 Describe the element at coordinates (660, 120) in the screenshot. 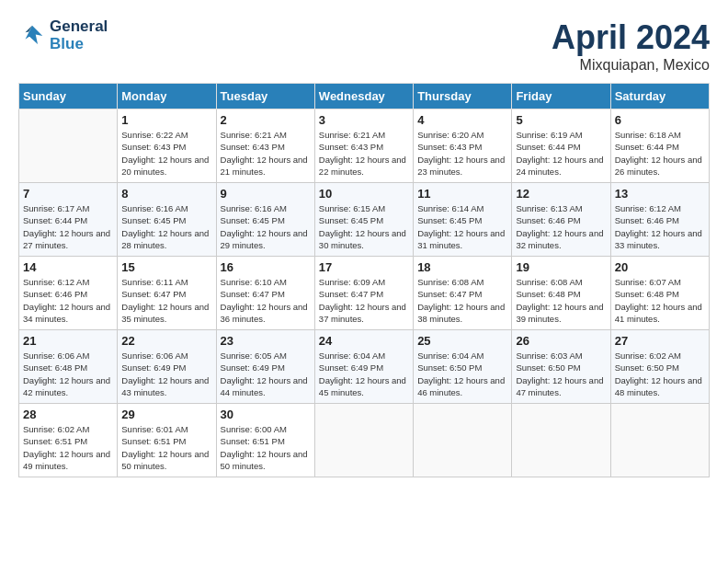

I see `day-number: 6` at that location.